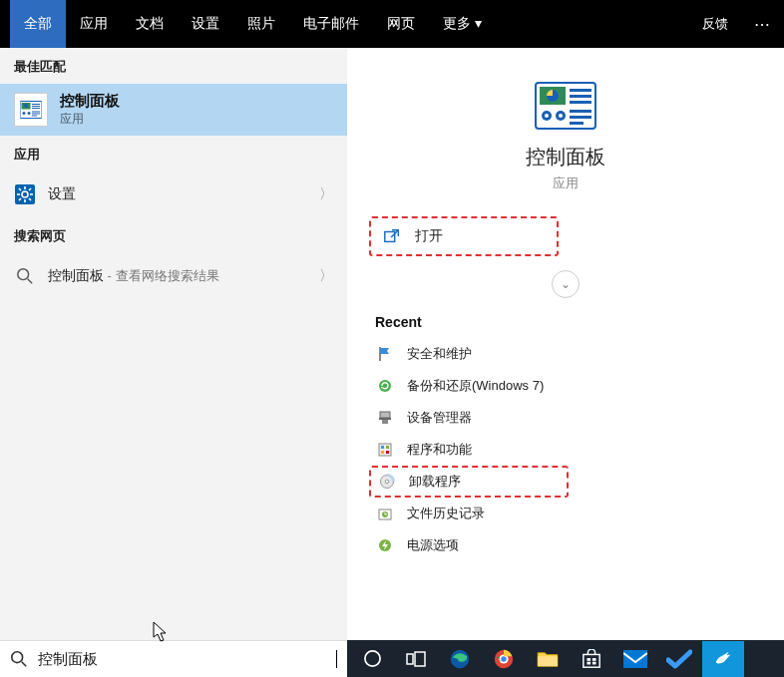  What do you see at coordinates (416, 659) in the screenshot?
I see `taskbar-taskview` at bounding box center [416, 659].